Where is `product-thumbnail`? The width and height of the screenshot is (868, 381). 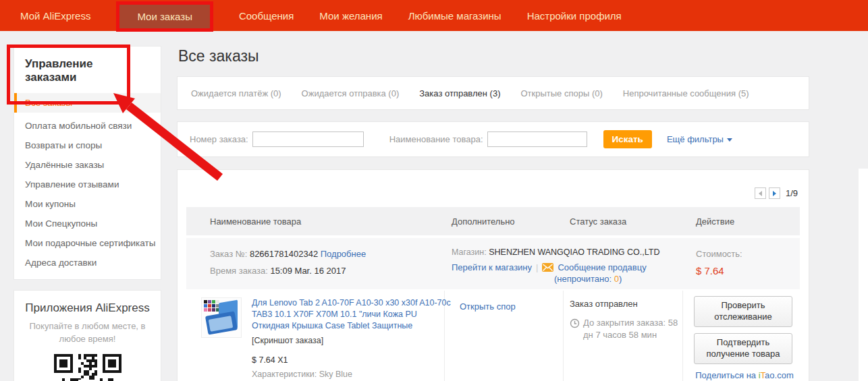
product-thumbnail is located at coordinates (221, 318).